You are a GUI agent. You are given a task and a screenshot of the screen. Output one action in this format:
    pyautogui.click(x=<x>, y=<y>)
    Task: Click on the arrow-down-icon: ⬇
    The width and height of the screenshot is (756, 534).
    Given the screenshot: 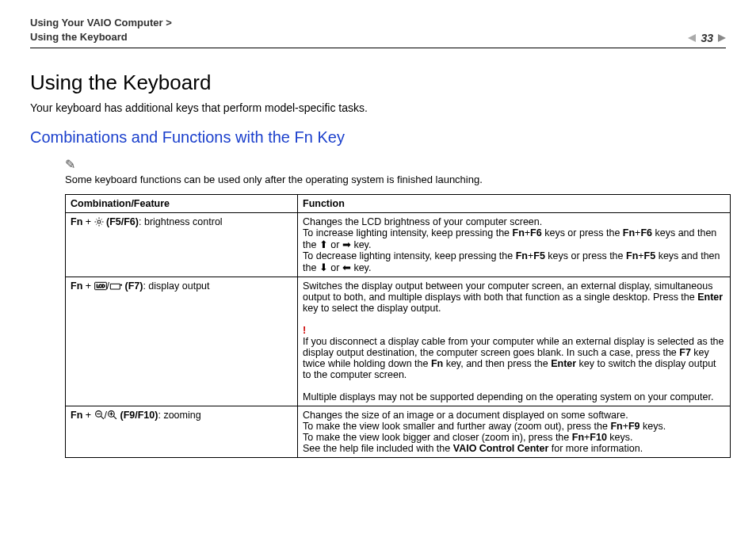 What is the action you would take?
    pyautogui.click(x=323, y=268)
    